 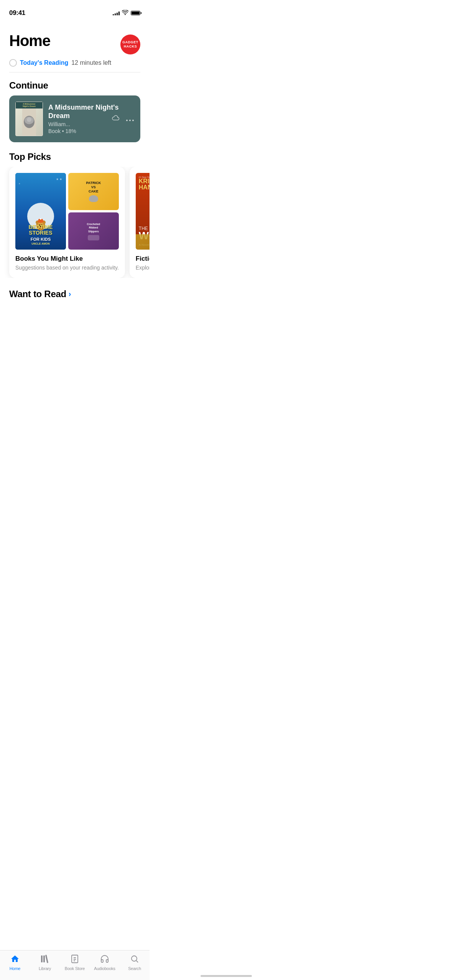 What do you see at coordinates (144, 187) in the screenshot?
I see `fiction-author-2: HAN` at bounding box center [144, 187].